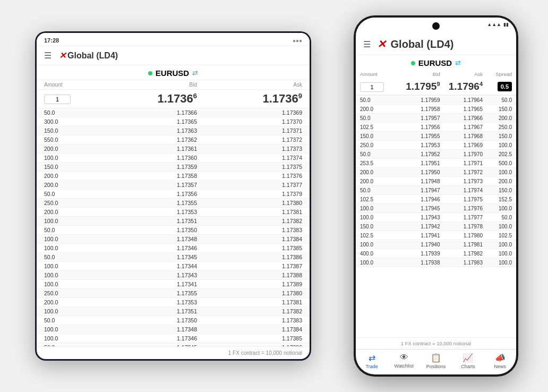 The image size is (548, 392). What do you see at coordinates (173, 73) in the screenshot?
I see `tablet-instrument-row: EURUSD ⇄` at bounding box center [173, 73].